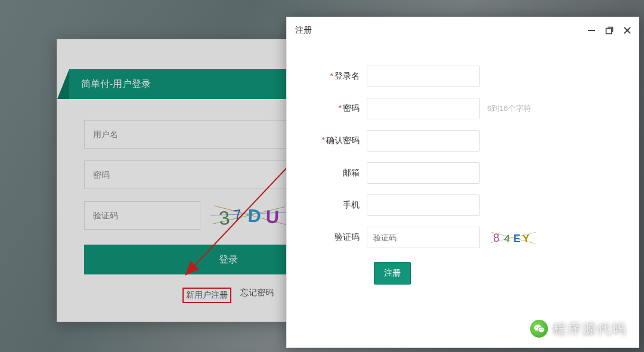  What do you see at coordinates (351, 108) in the screenshot?
I see `label-password: 密码` at bounding box center [351, 108].